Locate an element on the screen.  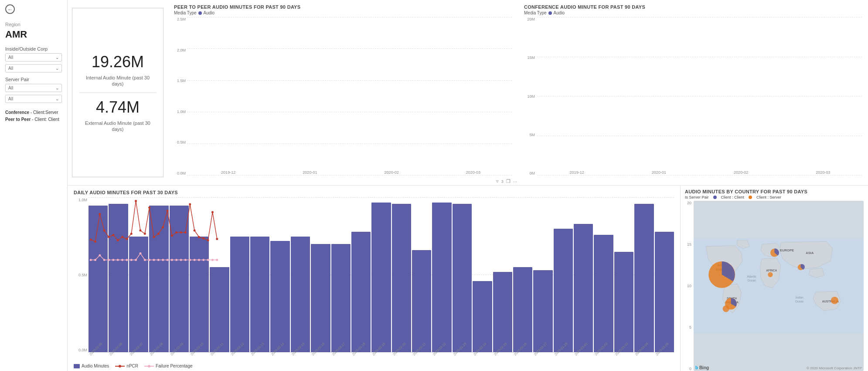
p2p-chart-subtitle: Media Type Audio is located at coordinates (343, 13).